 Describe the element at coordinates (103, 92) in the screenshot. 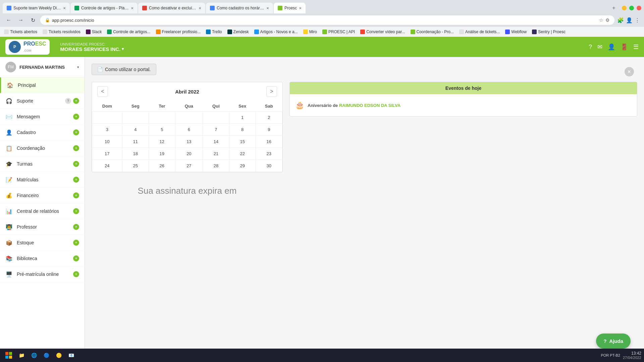

I see `calendar-prev-button: <` at that location.